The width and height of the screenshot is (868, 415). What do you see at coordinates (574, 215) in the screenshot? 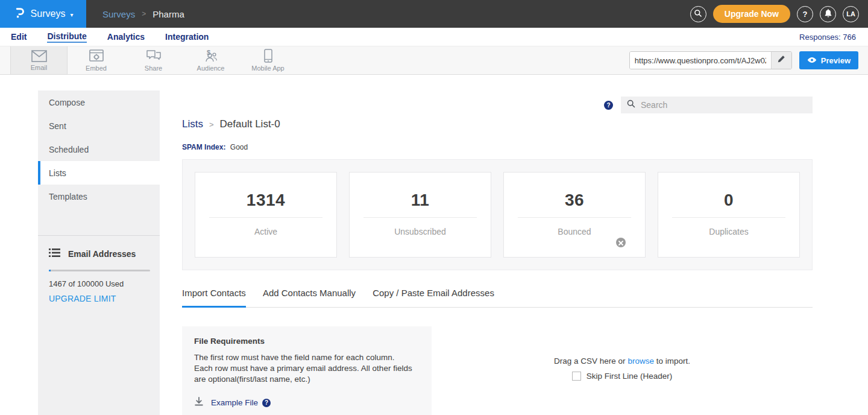
I see `stat-card-bounced: 36 Bounced` at bounding box center [574, 215].